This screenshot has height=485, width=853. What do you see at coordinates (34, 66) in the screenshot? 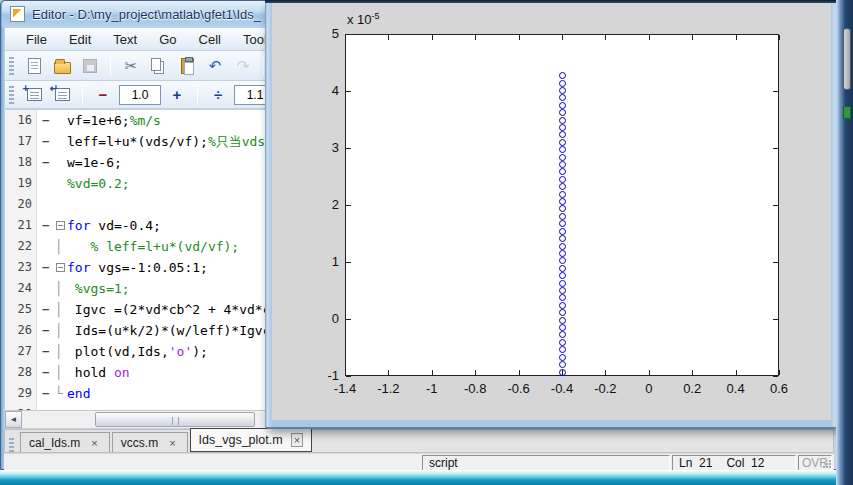
I see `new-file-button` at bounding box center [34, 66].